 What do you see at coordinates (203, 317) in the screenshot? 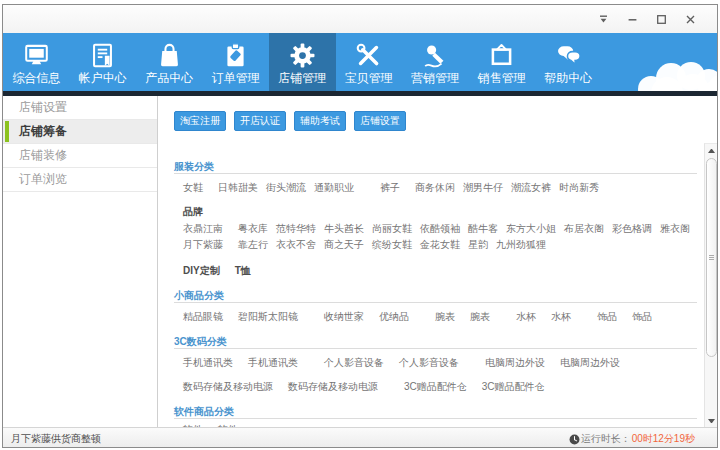
I see `category-link: 精品眼镜` at bounding box center [203, 317].